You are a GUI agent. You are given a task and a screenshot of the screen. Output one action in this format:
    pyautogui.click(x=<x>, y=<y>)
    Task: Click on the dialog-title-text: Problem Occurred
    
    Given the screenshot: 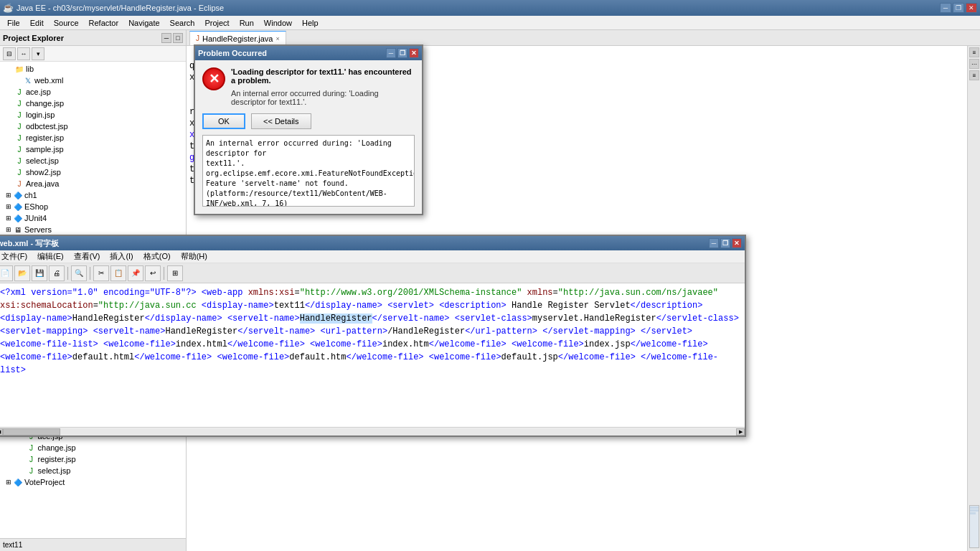 What is the action you would take?
    pyautogui.click(x=232, y=53)
    